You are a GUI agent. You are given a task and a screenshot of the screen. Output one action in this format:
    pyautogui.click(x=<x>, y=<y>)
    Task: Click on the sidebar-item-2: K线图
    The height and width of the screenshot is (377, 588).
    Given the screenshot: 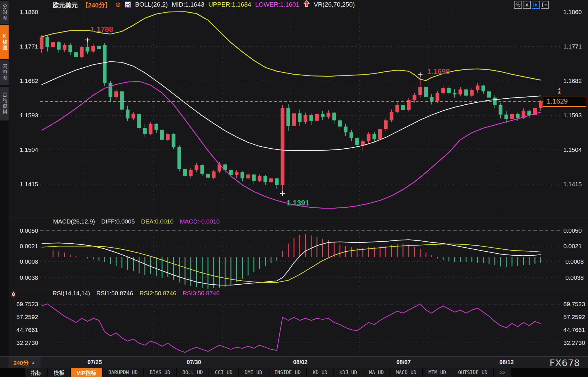 What is the action you would take?
    pyautogui.click(x=4, y=42)
    